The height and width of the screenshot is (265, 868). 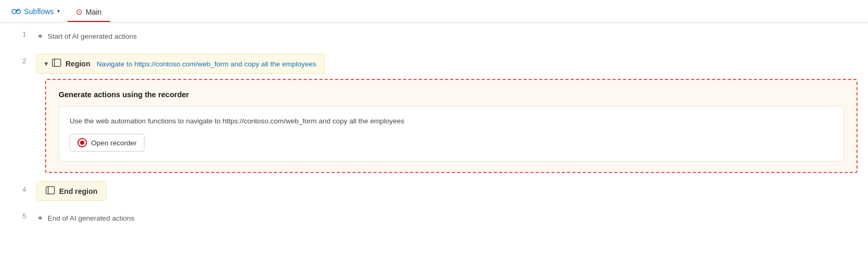 What do you see at coordinates (434, 37) in the screenshot?
I see `flow-row-1: 1 ✦ Start of AI generated actions` at bounding box center [434, 37].